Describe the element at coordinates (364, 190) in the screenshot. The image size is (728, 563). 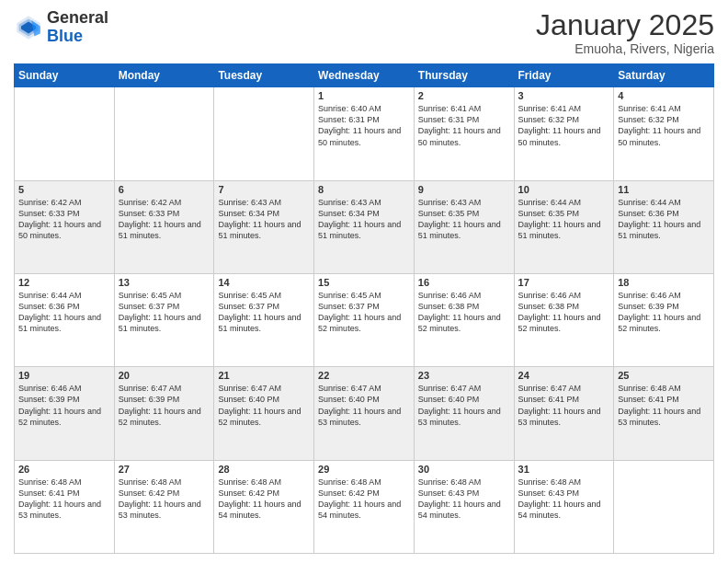
I see `day-number: 8` at that location.